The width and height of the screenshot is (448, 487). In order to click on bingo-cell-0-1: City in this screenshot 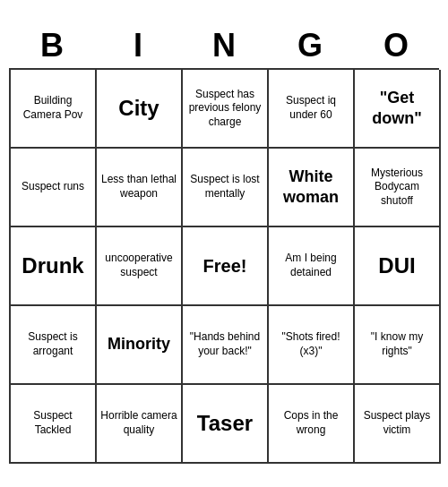, I will do `click(140, 109)`.